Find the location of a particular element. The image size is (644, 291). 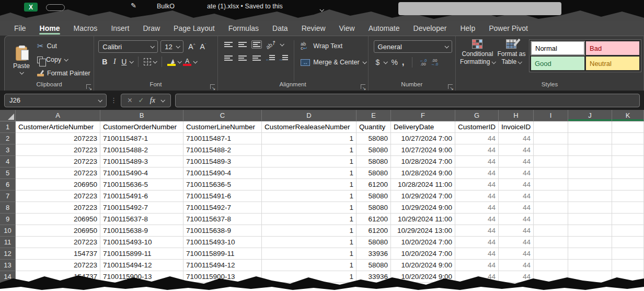

cell-d14: 1 is located at coordinates (309, 277).